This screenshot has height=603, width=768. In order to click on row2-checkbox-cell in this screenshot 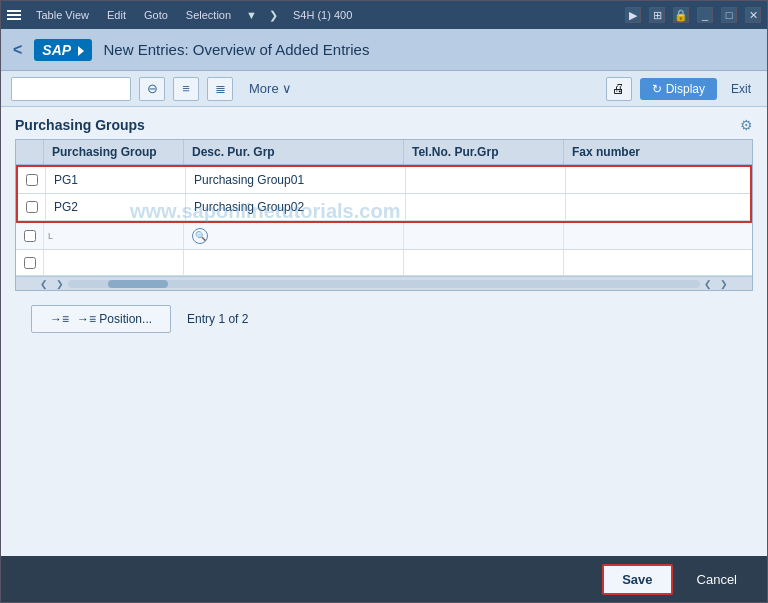, I will do `click(32, 207)`.